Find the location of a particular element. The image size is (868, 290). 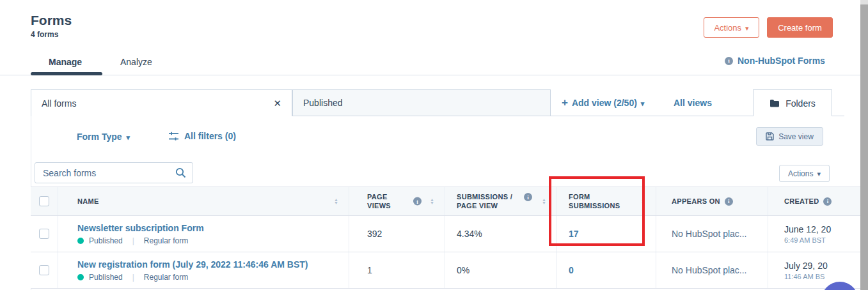

table-header-row: NAME PAGE VIEWS SUBMISSIONS / PAGE VIEW … is located at coordinates (445, 201).